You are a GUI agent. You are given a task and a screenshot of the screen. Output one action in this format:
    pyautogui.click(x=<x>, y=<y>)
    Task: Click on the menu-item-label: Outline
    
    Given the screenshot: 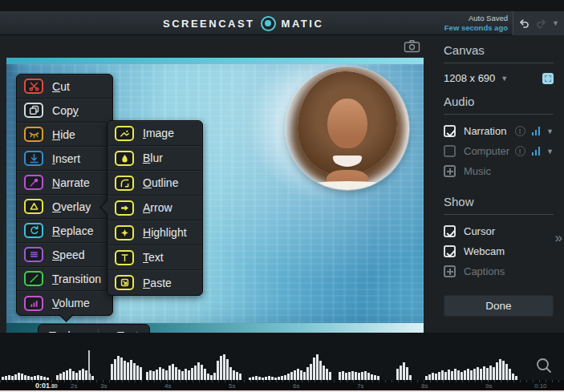 What is the action you would take?
    pyautogui.click(x=160, y=183)
    